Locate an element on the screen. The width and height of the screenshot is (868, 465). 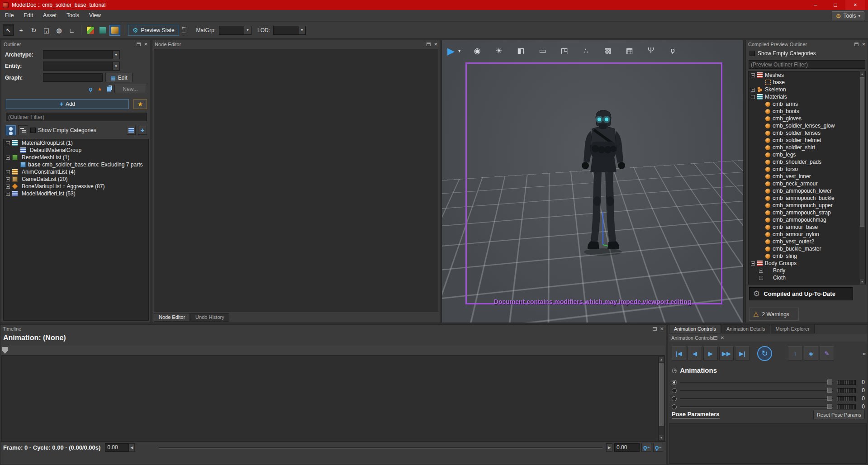
sphere-tool-button: ◍ is located at coordinates (59, 30).